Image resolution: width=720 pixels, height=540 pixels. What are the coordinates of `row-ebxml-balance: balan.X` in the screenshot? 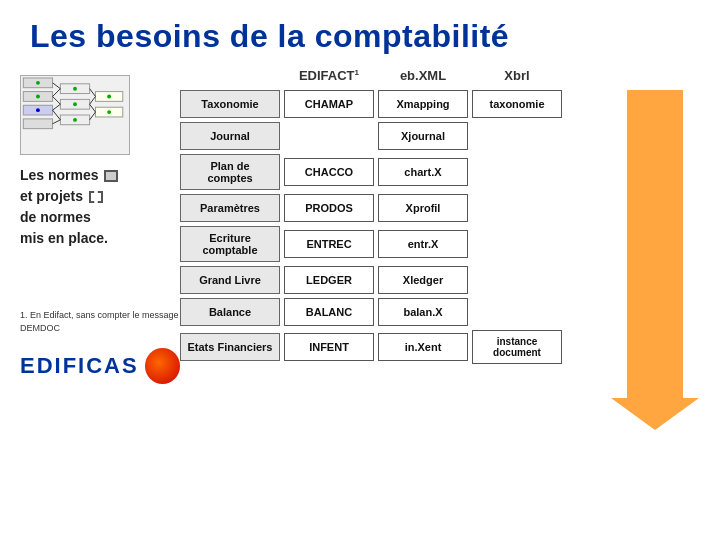 It's located at (423, 312).